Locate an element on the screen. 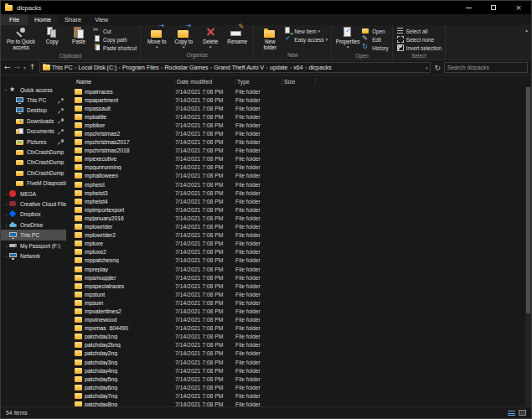 Image resolution: width=532 pixels, height=419 pixels. titlebar: dlcpacks × is located at coordinates (266, 8).